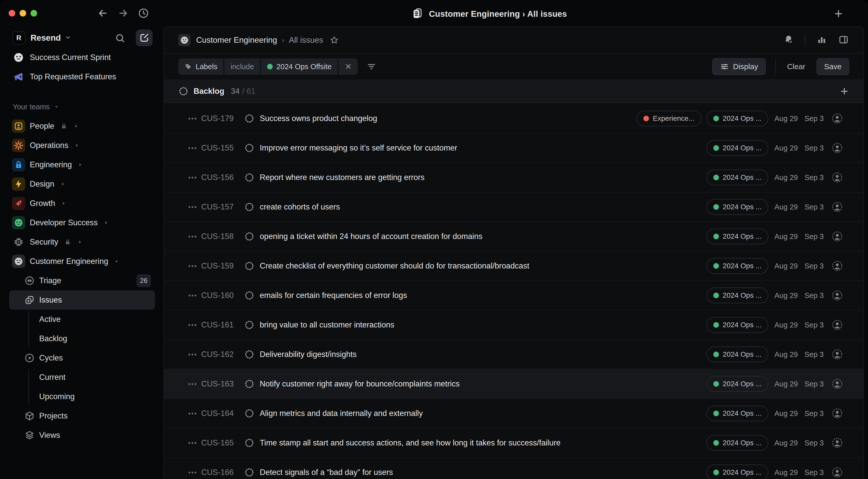 This screenshot has width=868, height=479. What do you see at coordinates (342, 177) in the screenshot?
I see `issue-title: Report where new customers are getting e…` at bounding box center [342, 177].